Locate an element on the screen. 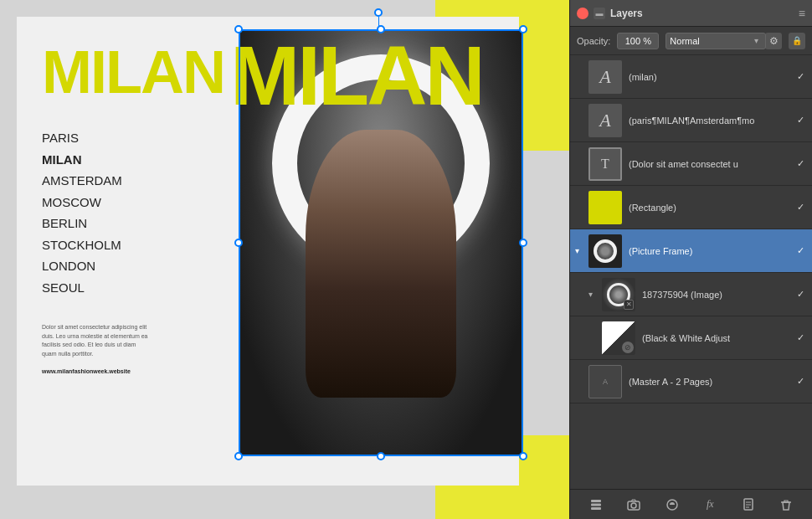  body-text: Dolor sit amet consectetur adipiscing el… is located at coordinates (96, 341).